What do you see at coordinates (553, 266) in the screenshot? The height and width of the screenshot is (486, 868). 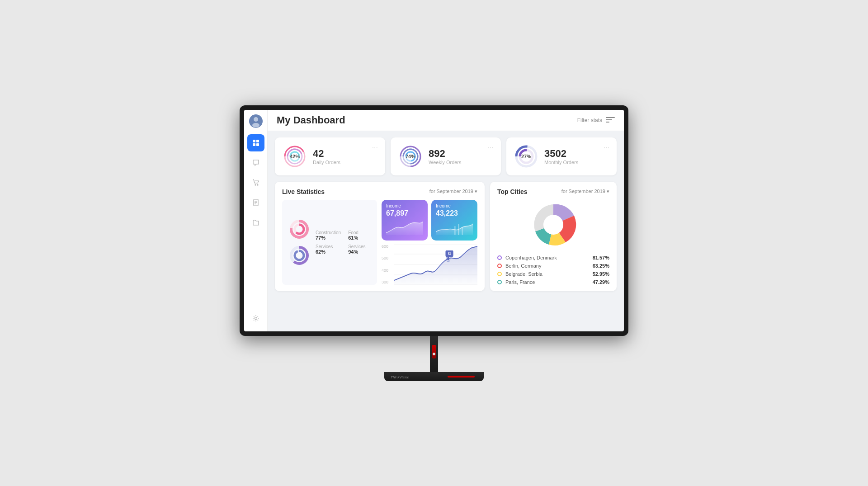 I see `city-item-1: Berlin, Germany 63.25%` at bounding box center [553, 266].